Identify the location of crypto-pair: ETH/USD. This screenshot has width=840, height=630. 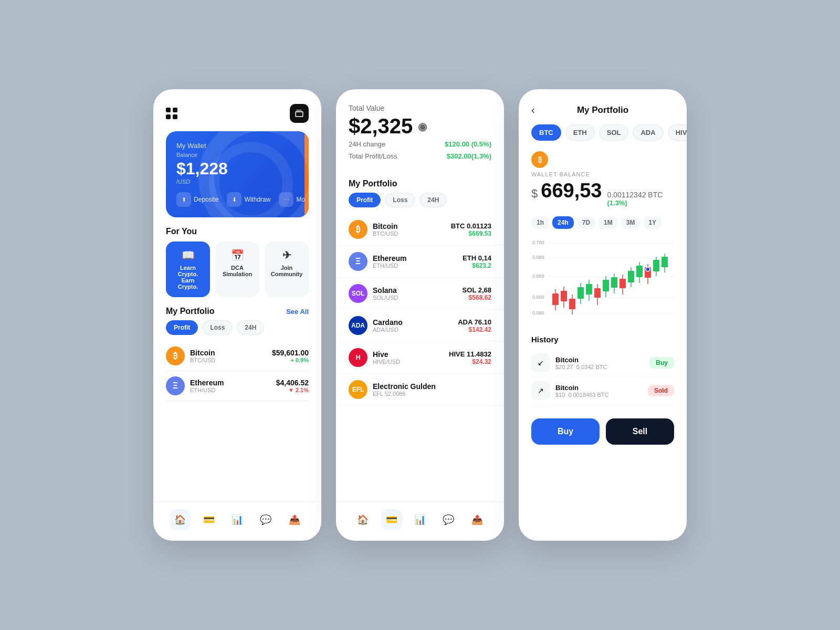
(207, 390).